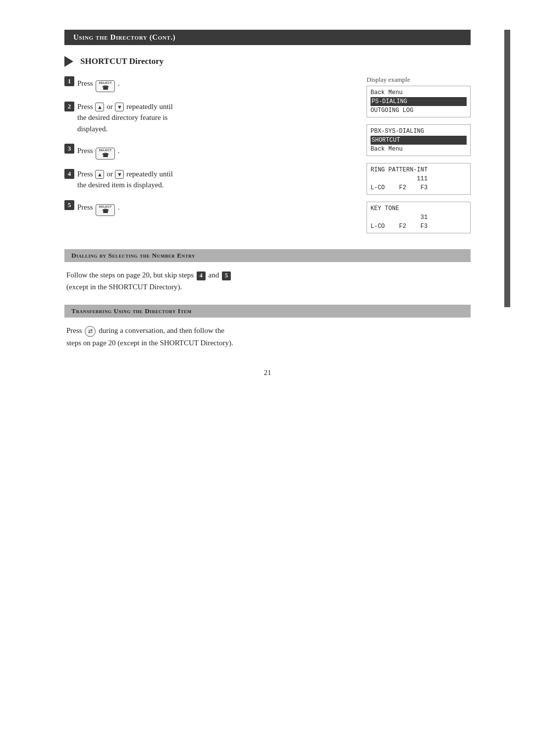 This screenshot has height=756, width=535. I want to click on display-box-3: RING PATTERN-INT 111 L-CO F2 F3, so click(419, 179).